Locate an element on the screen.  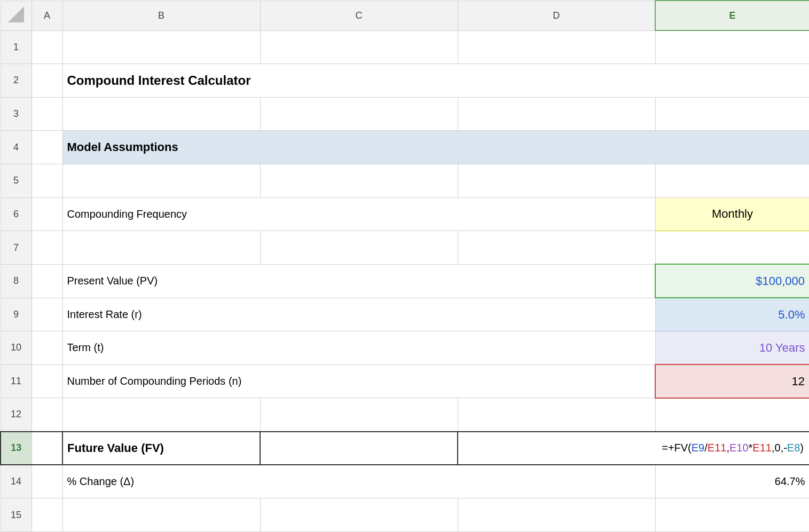
cell-b4-section: Model Assumptions is located at coordinates (436, 147).